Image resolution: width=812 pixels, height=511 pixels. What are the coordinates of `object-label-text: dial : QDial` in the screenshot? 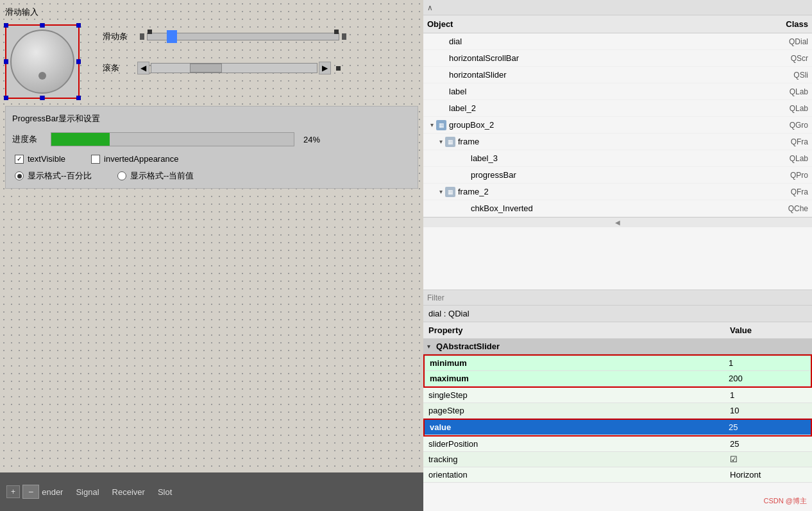 It's located at (449, 313).